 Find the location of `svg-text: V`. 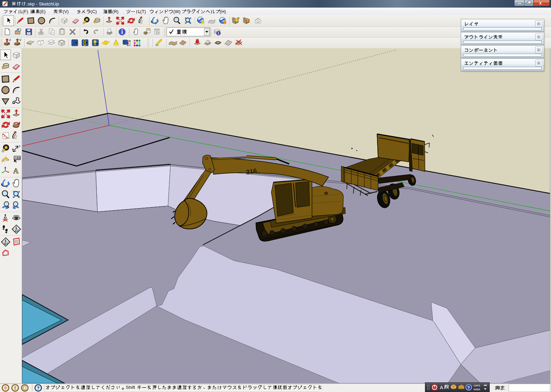

svg-text: V is located at coordinates (20, 40).